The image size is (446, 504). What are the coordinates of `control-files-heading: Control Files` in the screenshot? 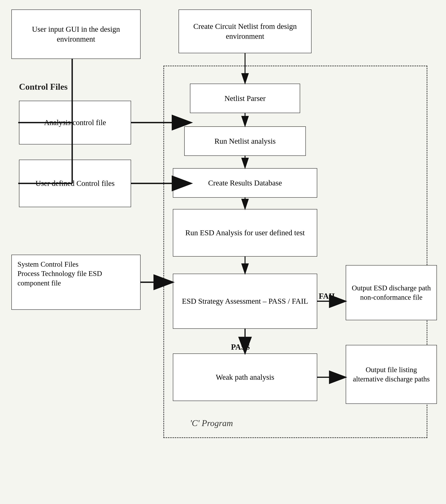 It's located at (43, 87).